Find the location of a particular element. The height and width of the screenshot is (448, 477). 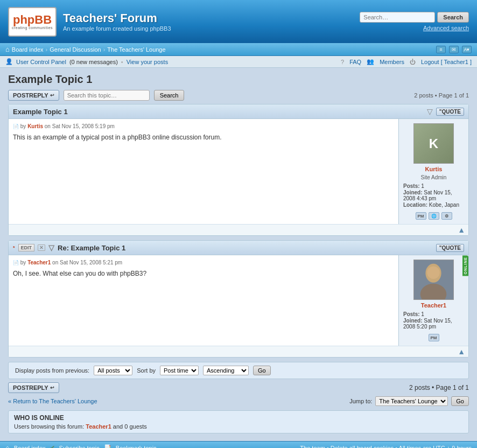

faq-link: FAQ is located at coordinates (355, 62).